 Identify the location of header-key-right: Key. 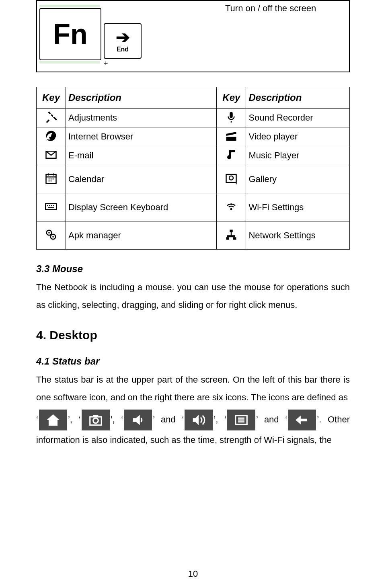
(232, 98).